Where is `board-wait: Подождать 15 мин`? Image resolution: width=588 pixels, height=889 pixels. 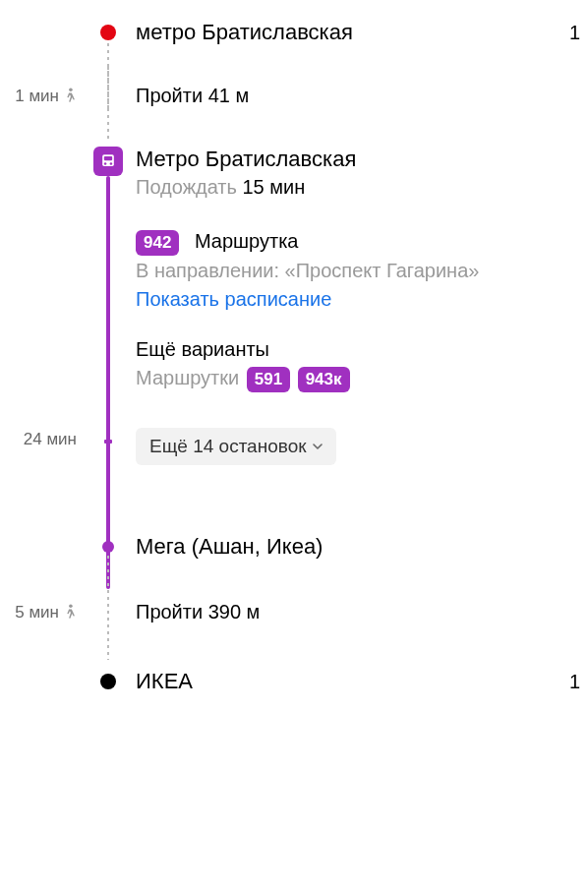
board-wait: Подождать 15 мин is located at coordinates (362, 187).